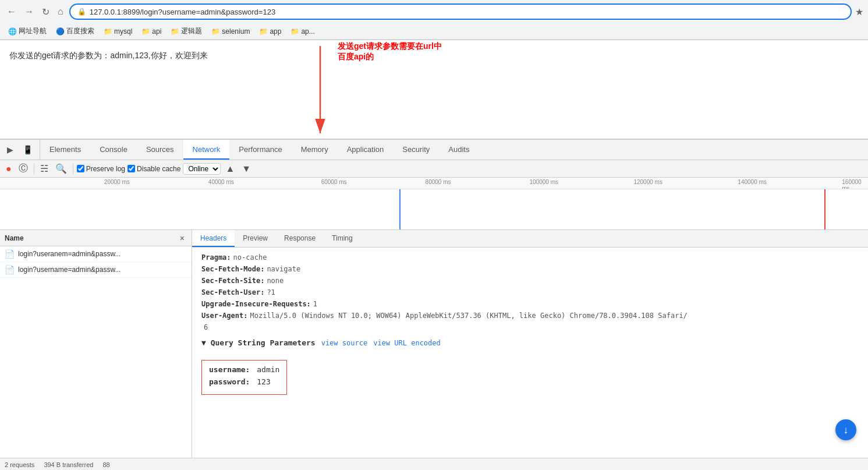 This screenshot has height=470, width=868. Describe the element at coordinates (114, 150) in the screenshot. I see `tab-console: Console` at that location.